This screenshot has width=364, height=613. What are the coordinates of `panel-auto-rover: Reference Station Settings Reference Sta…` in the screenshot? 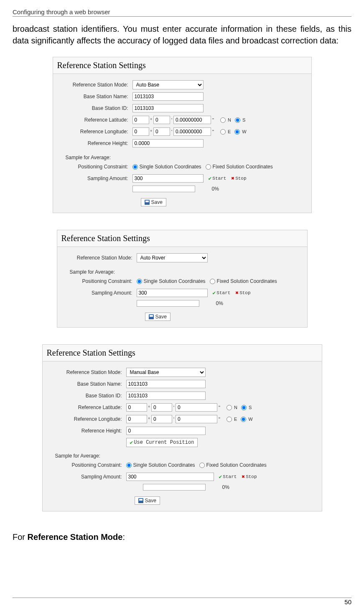 It's located at (182, 279).